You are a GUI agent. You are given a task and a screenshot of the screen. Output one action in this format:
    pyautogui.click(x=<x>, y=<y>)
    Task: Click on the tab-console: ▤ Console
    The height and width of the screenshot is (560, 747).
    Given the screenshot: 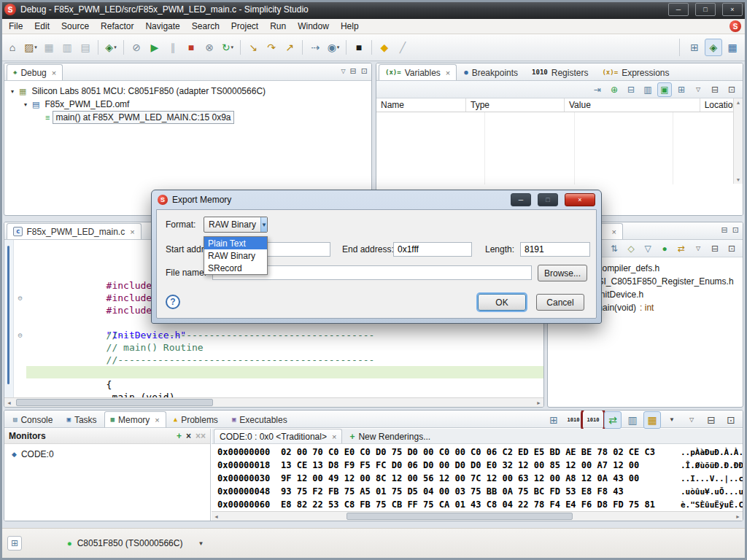 What is the action you would take?
    pyautogui.click(x=33, y=419)
    